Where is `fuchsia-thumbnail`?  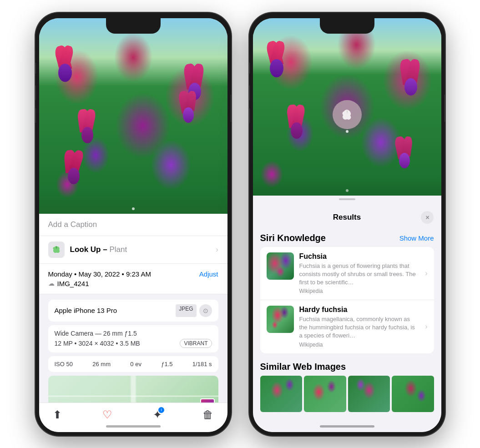 fuchsia-thumbnail is located at coordinates (280, 266).